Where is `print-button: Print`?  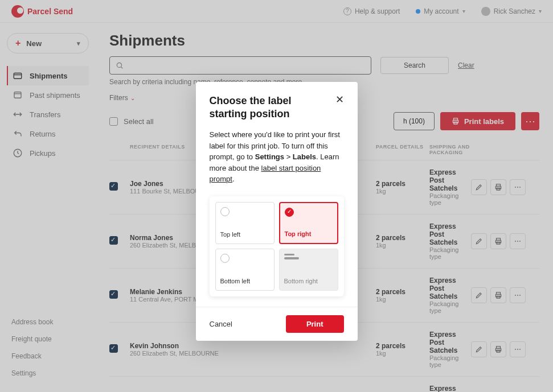 print-button: Print is located at coordinates (315, 324).